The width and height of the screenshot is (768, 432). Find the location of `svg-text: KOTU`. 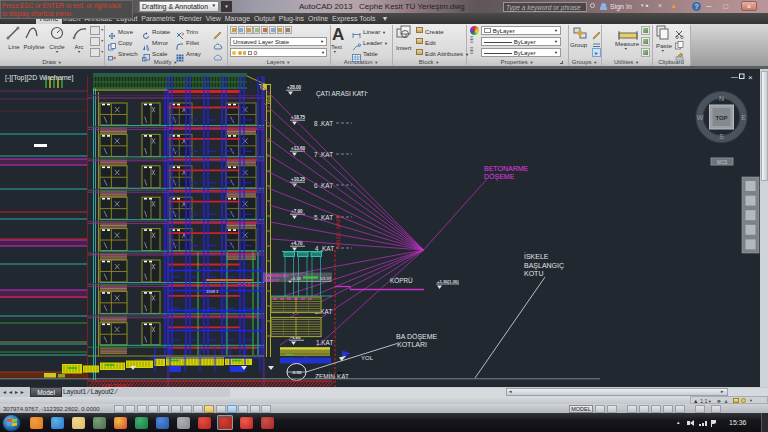

svg-text: KOTU is located at coordinates (534, 274).